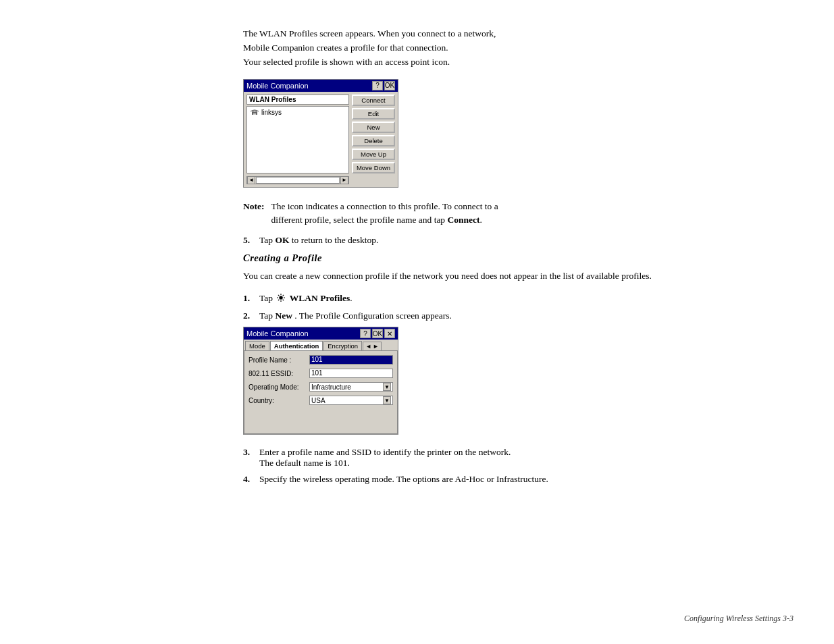 The width and height of the screenshot is (834, 644). Describe the element at coordinates (298, 180) in the screenshot. I see `wlan-scrollbar: ◄ ►` at that location.